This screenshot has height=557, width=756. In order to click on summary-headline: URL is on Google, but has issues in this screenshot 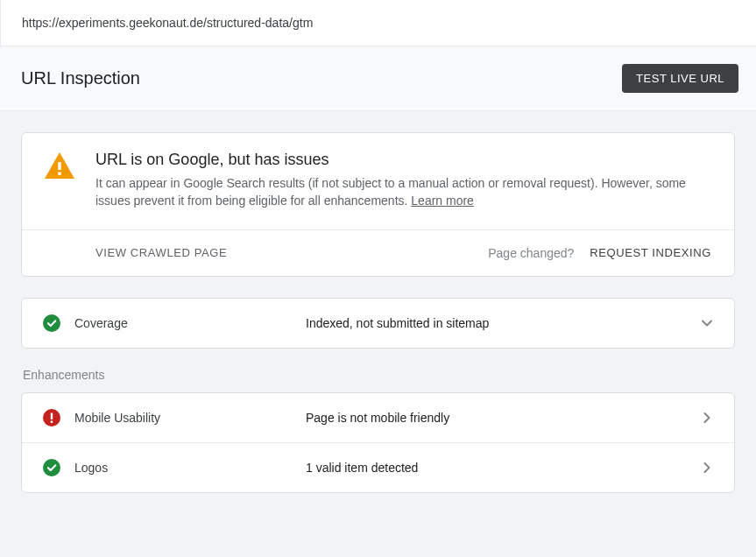, I will do `click(403, 159)`.